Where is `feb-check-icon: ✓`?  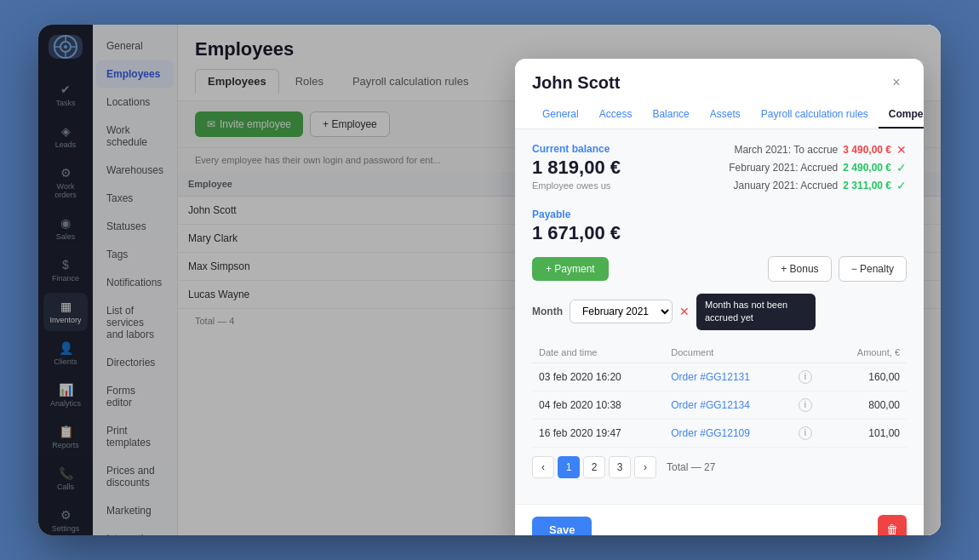
feb-check-icon: ✓ is located at coordinates (902, 168).